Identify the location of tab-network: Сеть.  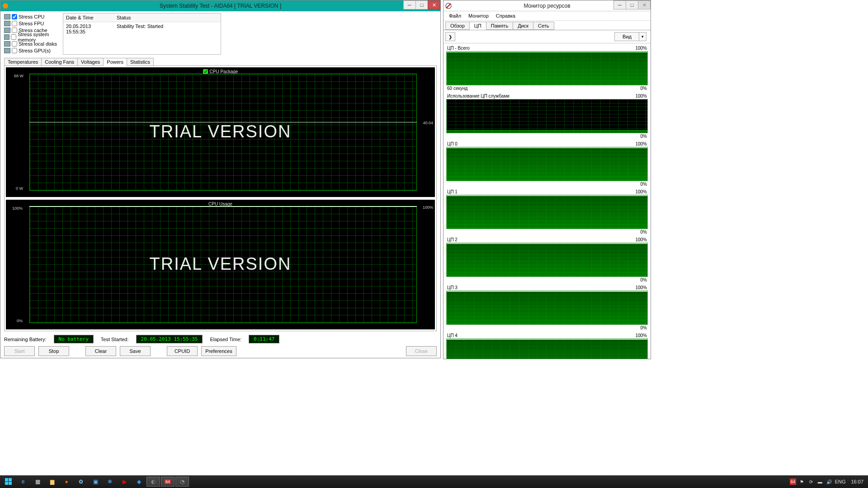
(543, 26).